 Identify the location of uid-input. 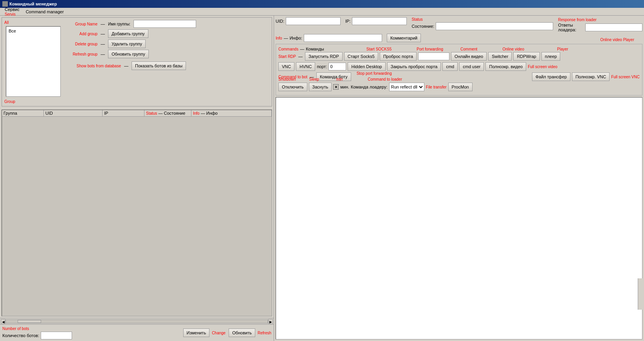
(313, 21).